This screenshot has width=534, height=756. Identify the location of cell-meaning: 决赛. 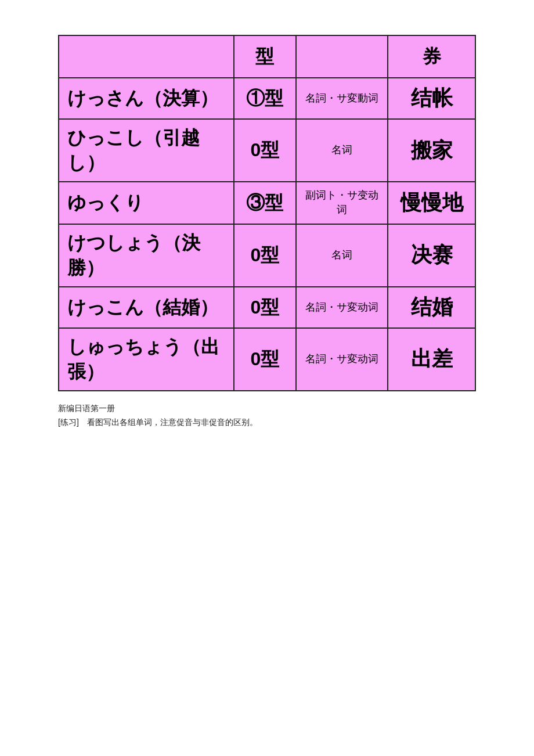
(432, 255).